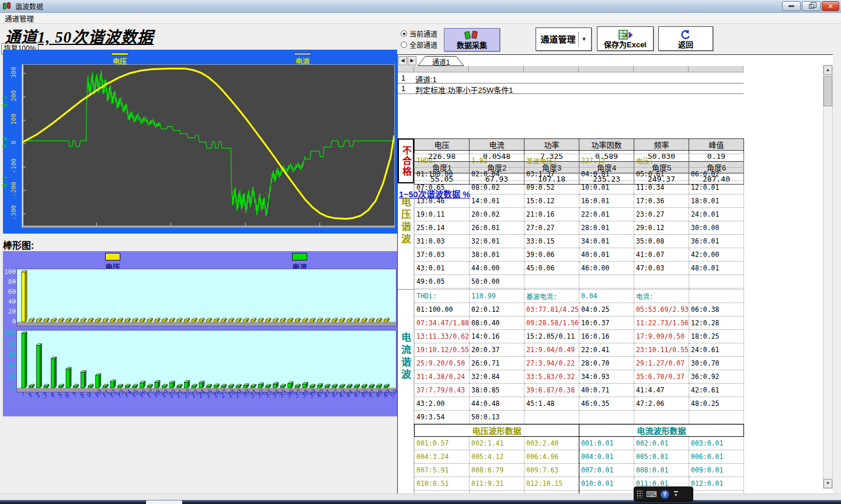 The height and width of the screenshot is (504, 841). What do you see at coordinates (662, 350) in the screenshot?
I see `harmonic-cell: 23:10.11/0.55` at bounding box center [662, 350].